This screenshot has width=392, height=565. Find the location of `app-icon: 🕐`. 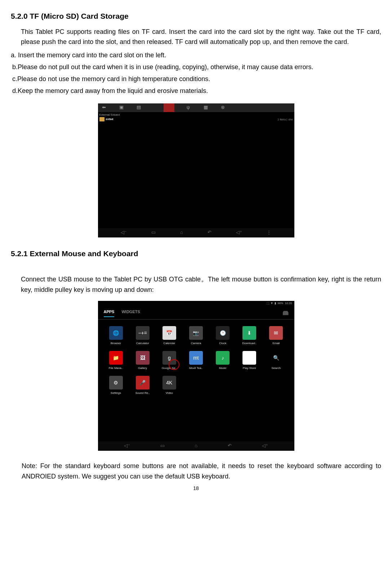

app-icon: 🕐 is located at coordinates (223, 333).